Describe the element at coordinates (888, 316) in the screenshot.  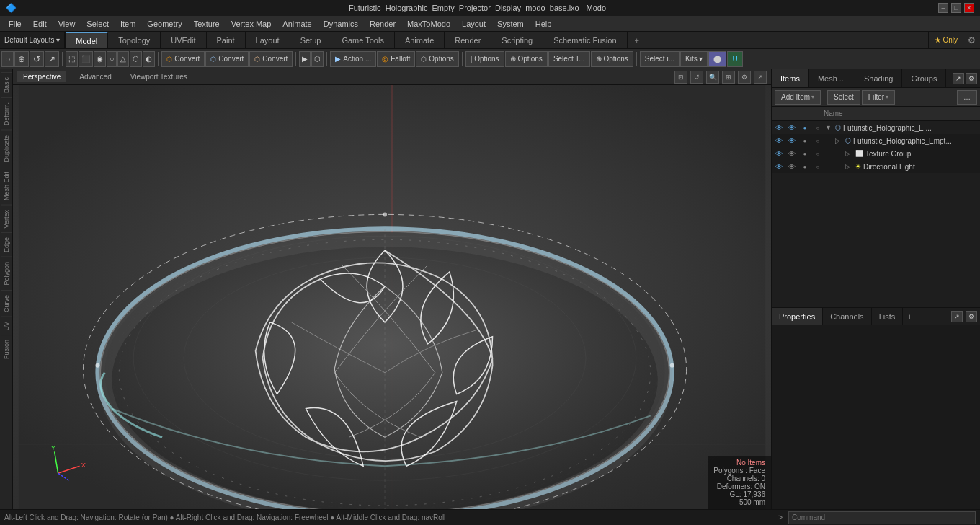
I see `props-tab-lists: Lists` at that location.